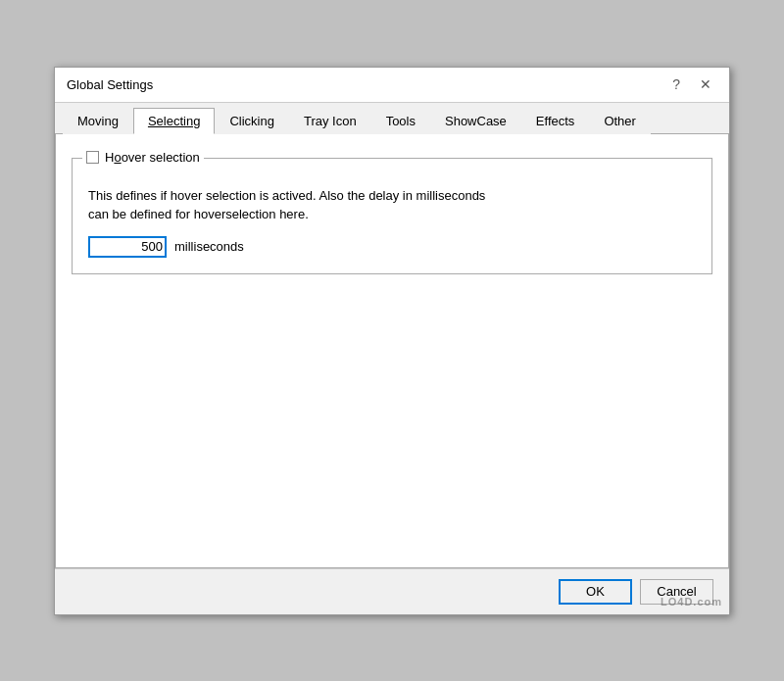 The width and height of the screenshot is (784, 681). I want to click on hover-selection-checkbox, so click(92, 157).